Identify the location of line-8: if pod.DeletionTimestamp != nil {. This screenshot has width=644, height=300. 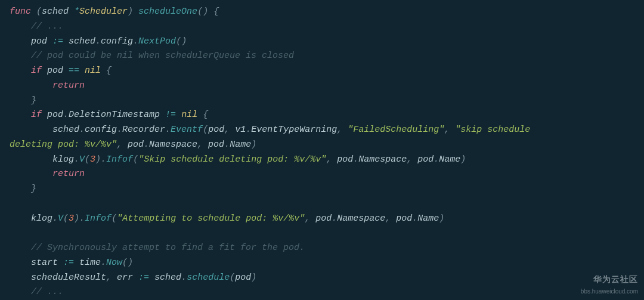
(109, 115).